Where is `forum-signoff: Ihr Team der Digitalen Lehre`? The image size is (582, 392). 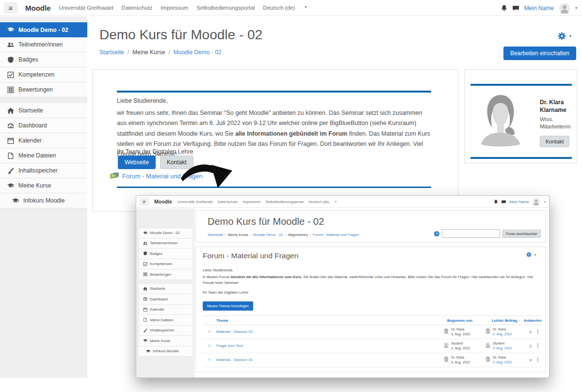 forum-signoff: Ihr Team der Digitalen Lehre is located at coordinates (226, 293).